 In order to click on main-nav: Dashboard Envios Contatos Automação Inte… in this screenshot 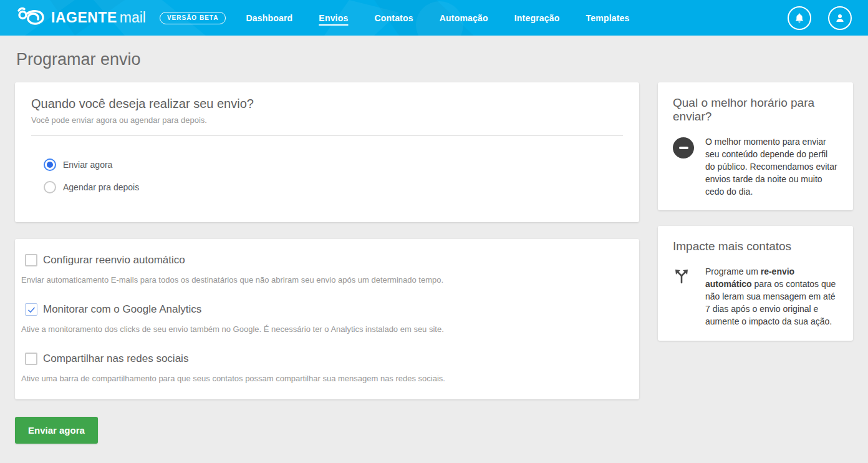, I will do `click(438, 18)`.